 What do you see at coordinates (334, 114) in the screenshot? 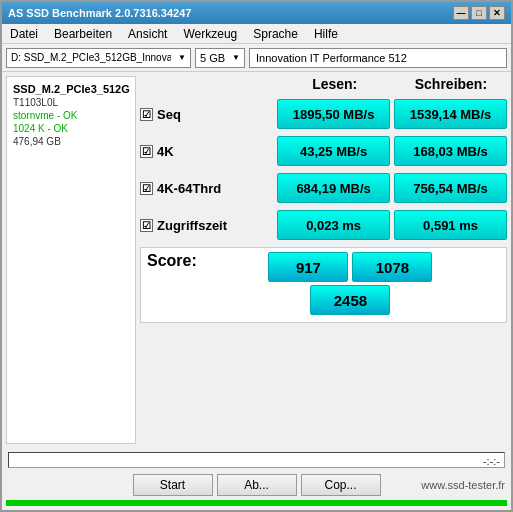
I see `seq-read-value: 1895,50 MB/s` at bounding box center [334, 114].